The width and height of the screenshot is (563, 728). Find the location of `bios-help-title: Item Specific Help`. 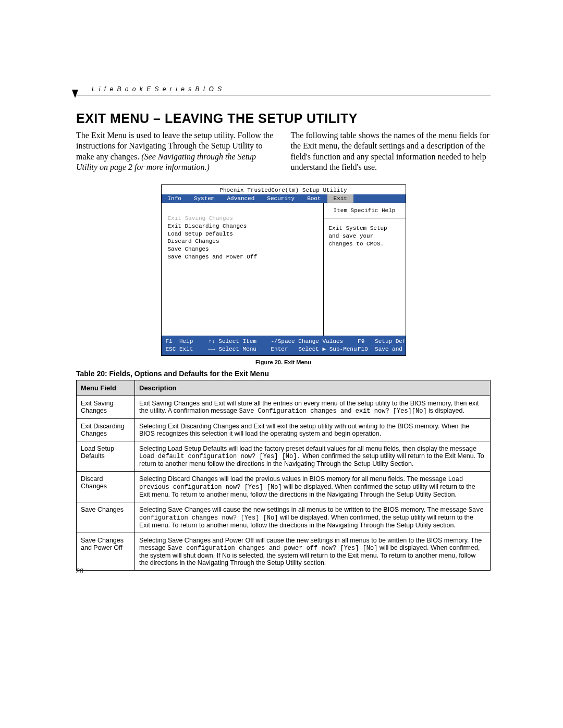

bios-help-title: Item Specific Help is located at coordinates (365, 211).